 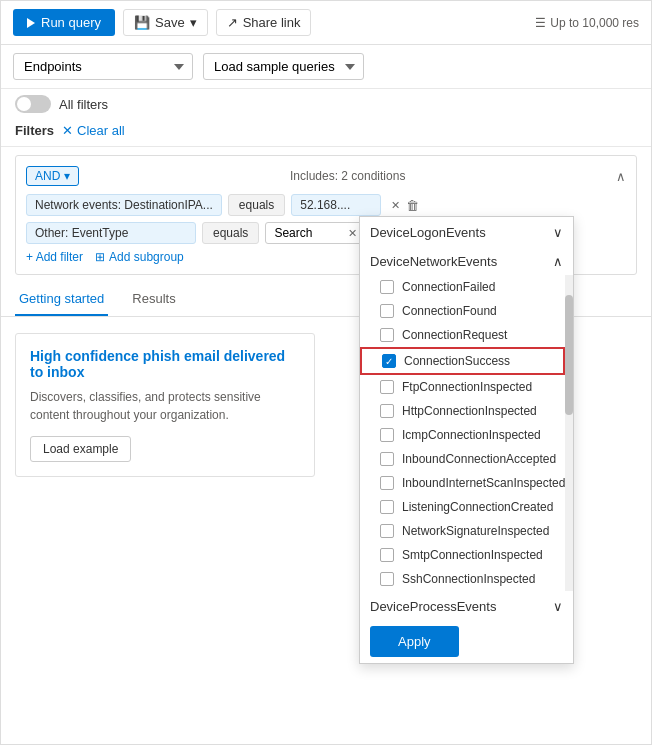 I want to click on toggle-row: All filters, so click(x=326, y=104).